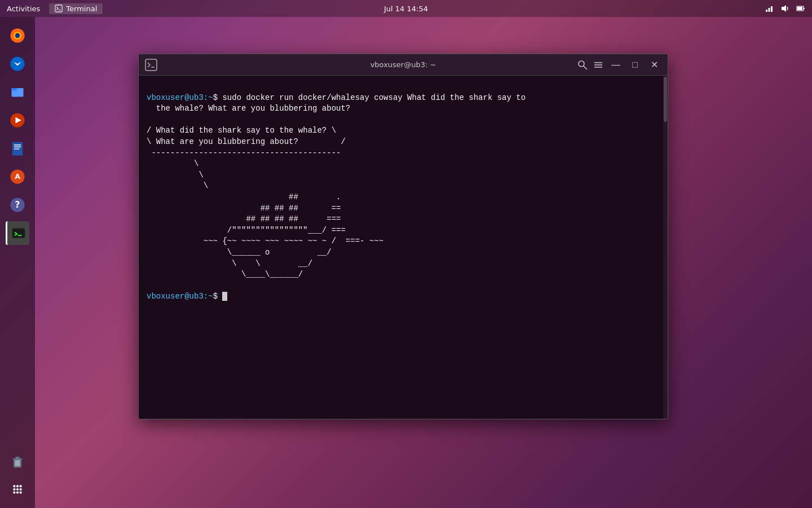 This screenshot has height=508, width=812. What do you see at coordinates (17, 120) in the screenshot?
I see `sidebar-item-rhythmbox` at bounding box center [17, 120].